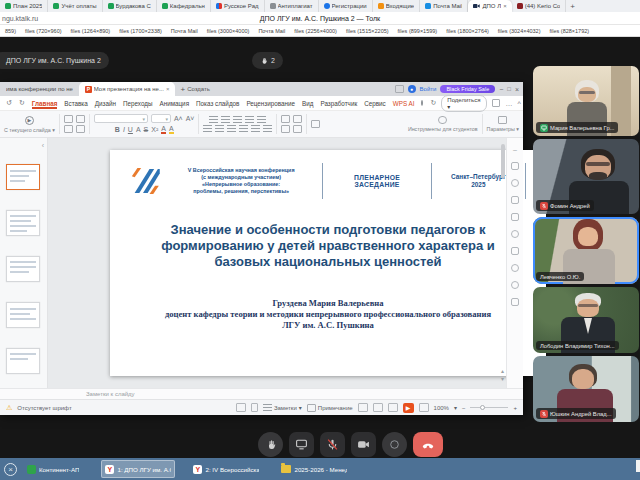 This screenshot has width=640, height=480. Describe the element at coordinates (418, 31) in the screenshot. I see `bookmark: files (899×1599)` at that location.